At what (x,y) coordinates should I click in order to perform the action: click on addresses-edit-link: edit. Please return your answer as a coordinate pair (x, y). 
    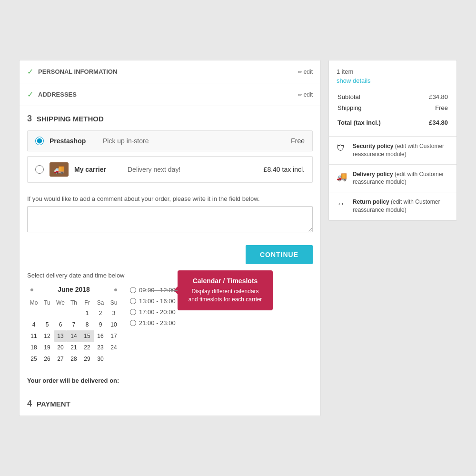
    Looking at the image, I should click on (306, 95).